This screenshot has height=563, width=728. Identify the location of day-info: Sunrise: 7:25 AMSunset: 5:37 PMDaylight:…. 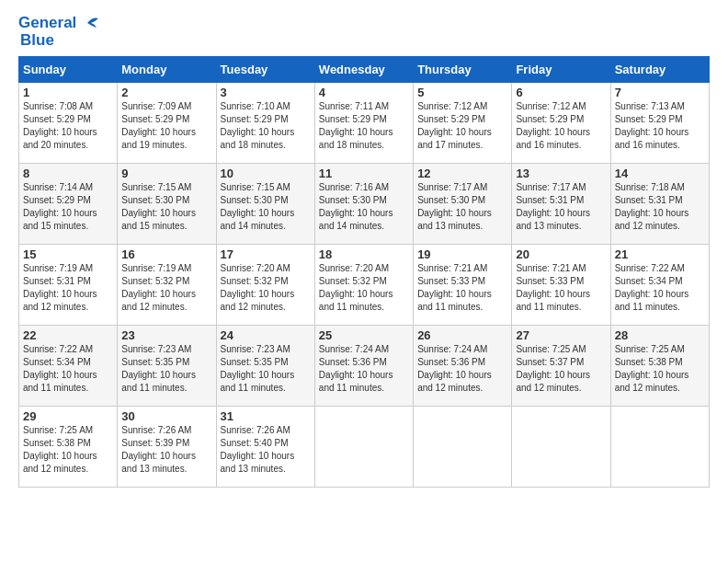
(553, 368).